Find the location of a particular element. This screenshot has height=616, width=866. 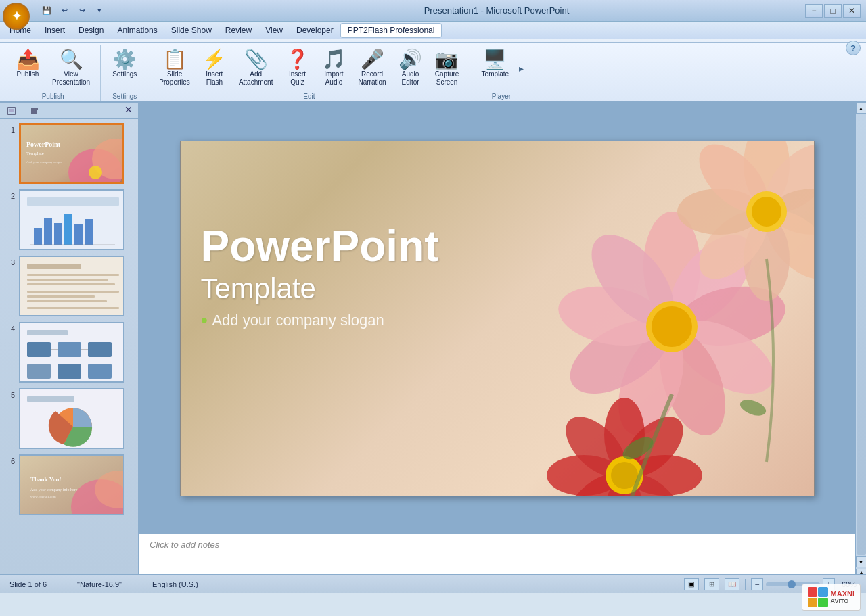

minimize-button: − is located at coordinates (814, 11).